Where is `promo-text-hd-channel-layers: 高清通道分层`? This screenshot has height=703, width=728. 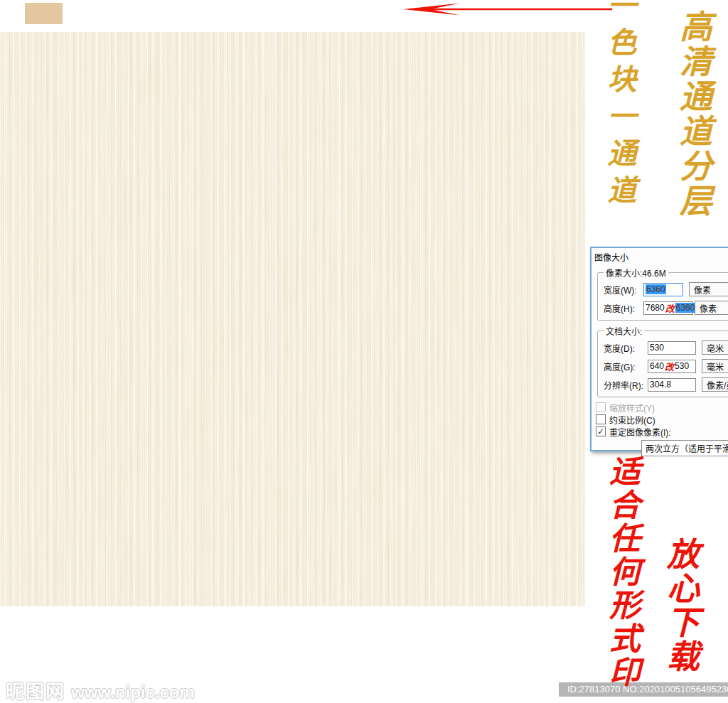
promo-text-hd-channel-layers: 高清通道分层 is located at coordinates (693, 114).